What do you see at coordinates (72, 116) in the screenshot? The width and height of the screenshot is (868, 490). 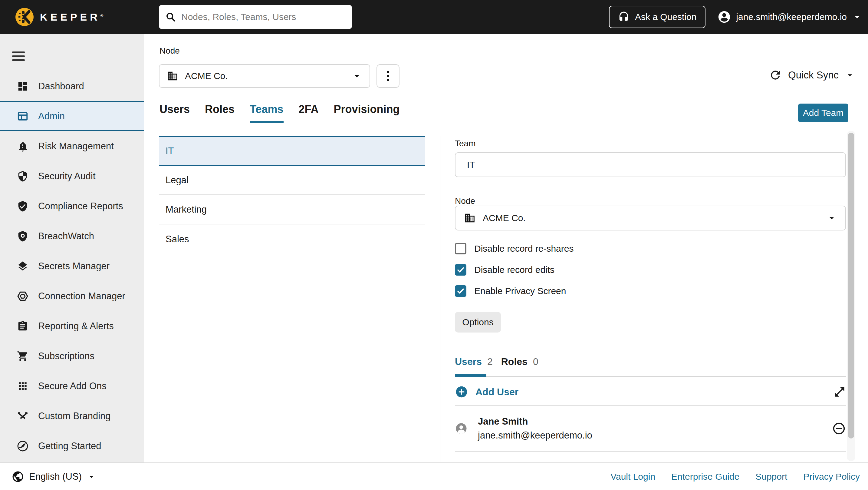 I see `sidebar-item-admin: Admin` at bounding box center [72, 116].